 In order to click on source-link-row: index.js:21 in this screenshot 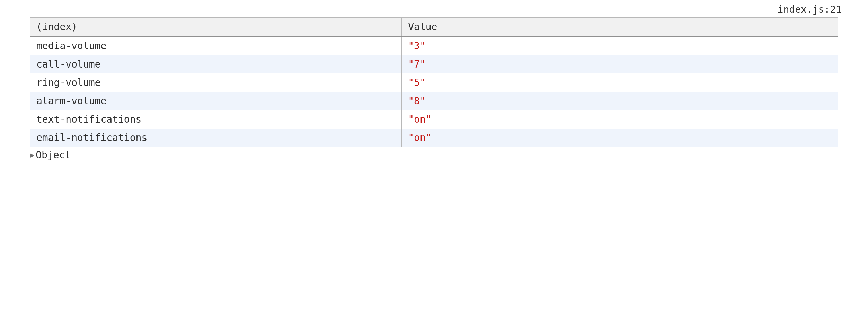, I will do `click(434, 10)`.